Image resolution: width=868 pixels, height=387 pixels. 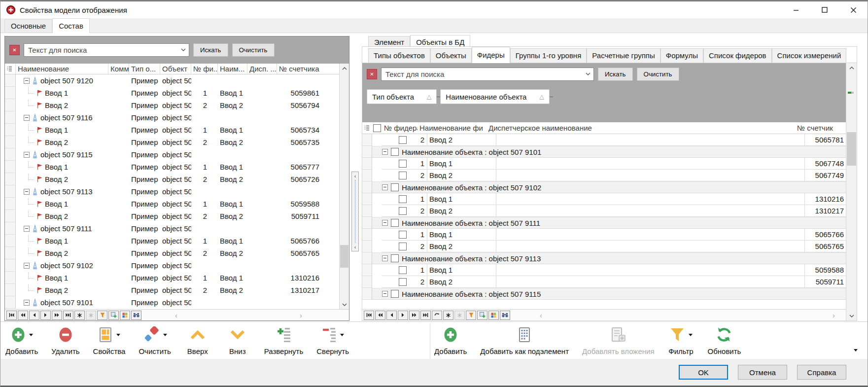 I want to click on col-counter: № счетчика, so click(x=308, y=69).